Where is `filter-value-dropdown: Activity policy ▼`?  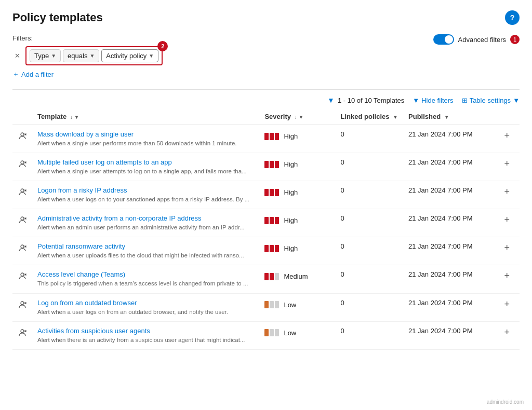 filter-value-dropdown: Activity policy ▼ is located at coordinates (130, 56).